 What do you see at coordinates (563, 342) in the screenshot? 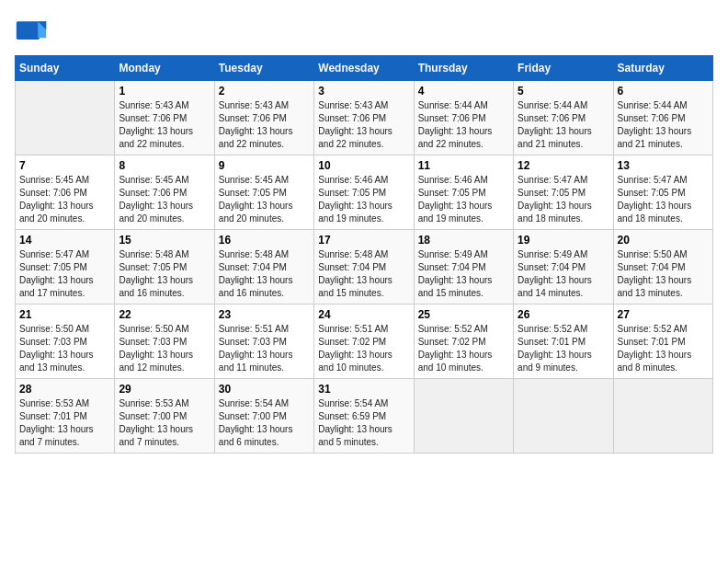
I see `calendar-cell: 26Sunrise: 5:52 AMSunset: 7:01 PMDayligh…` at bounding box center [563, 342].